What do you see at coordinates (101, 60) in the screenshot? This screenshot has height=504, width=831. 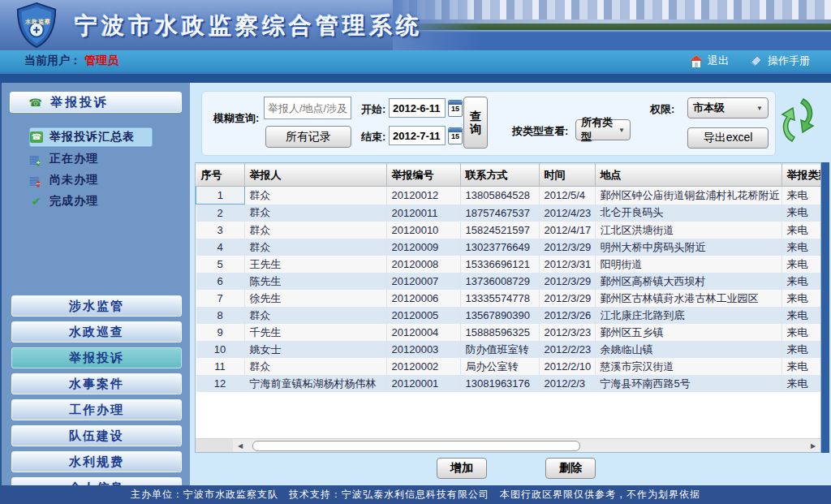 I see `current-user-name: 管理员` at bounding box center [101, 60].